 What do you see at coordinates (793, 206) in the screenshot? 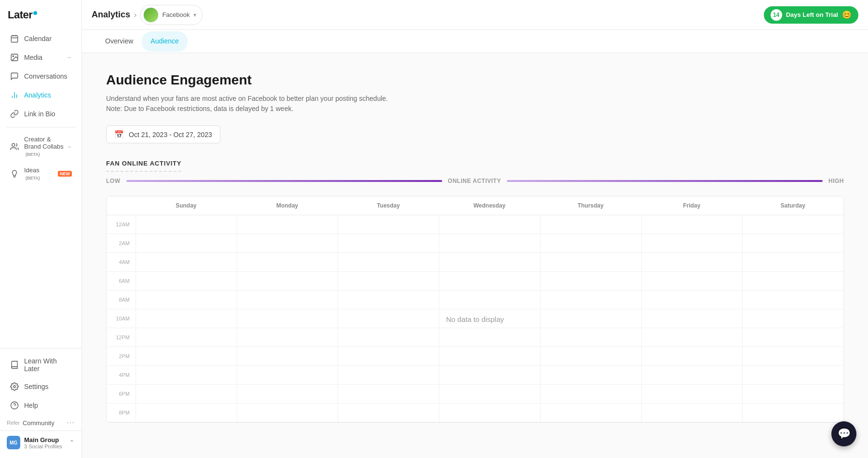
I see `heatmap-col-saturday: Saturday` at bounding box center [793, 206].